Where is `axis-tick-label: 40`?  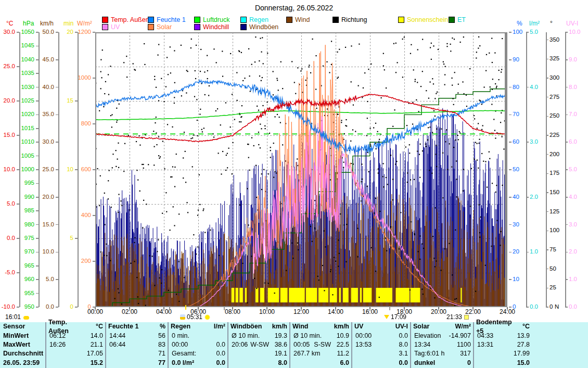 axis-tick-label: 40 is located at coordinates (516, 197).